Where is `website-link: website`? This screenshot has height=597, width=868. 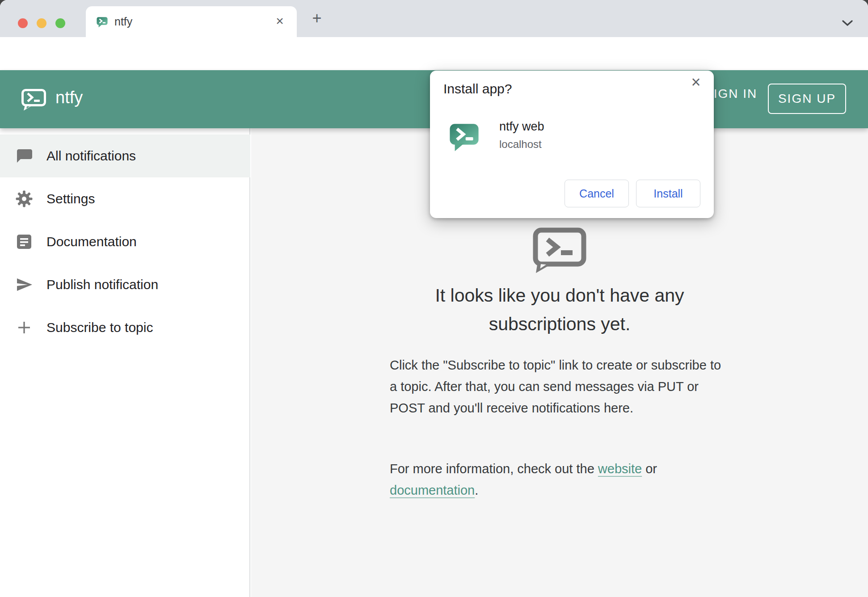 website-link: website is located at coordinates (620, 469).